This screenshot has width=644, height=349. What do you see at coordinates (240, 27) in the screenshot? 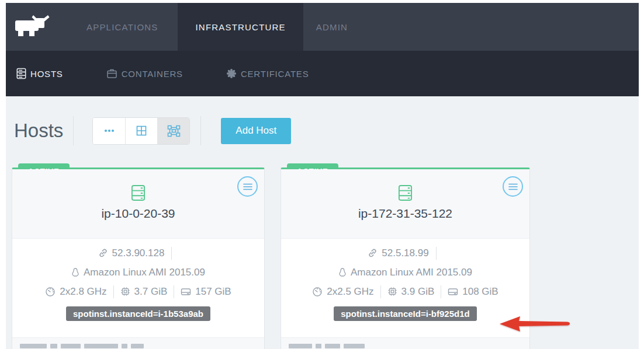
I see `tab-infrastructure: INFRASTRUCTURE` at bounding box center [240, 27].